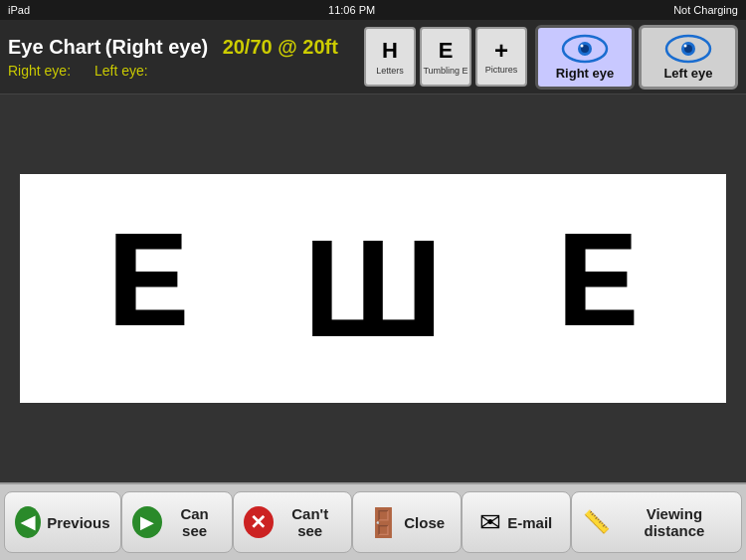  What do you see at coordinates (585, 58) in the screenshot?
I see `right-eye-button: Right eye` at bounding box center [585, 58].